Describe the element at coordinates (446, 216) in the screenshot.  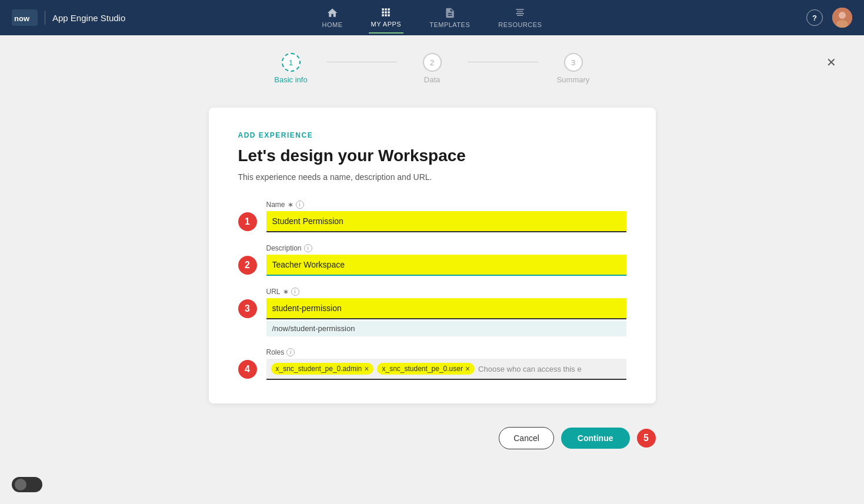
I see `name-field-group: Name ∗ i` at that location.